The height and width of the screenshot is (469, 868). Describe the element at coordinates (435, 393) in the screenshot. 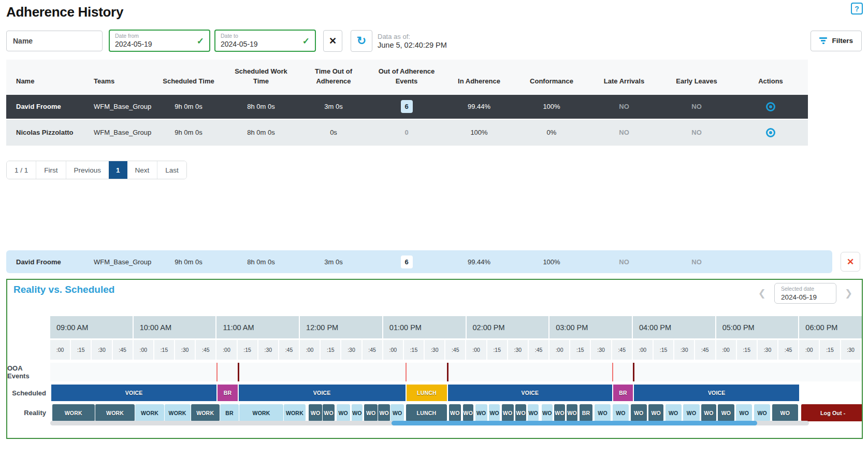

I see `scheduled-row: Scheduled VOICEBRVOICELUNCHVOICEBRVOICE` at that location.